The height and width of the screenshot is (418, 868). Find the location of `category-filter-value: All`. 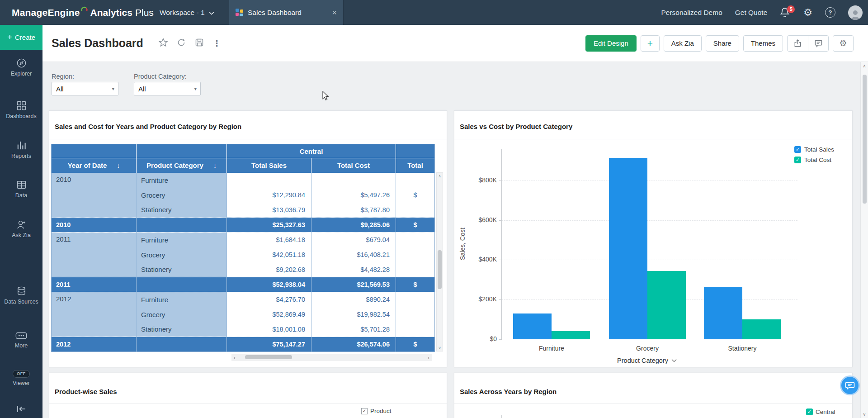

category-filter-value: All is located at coordinates (142, 89).